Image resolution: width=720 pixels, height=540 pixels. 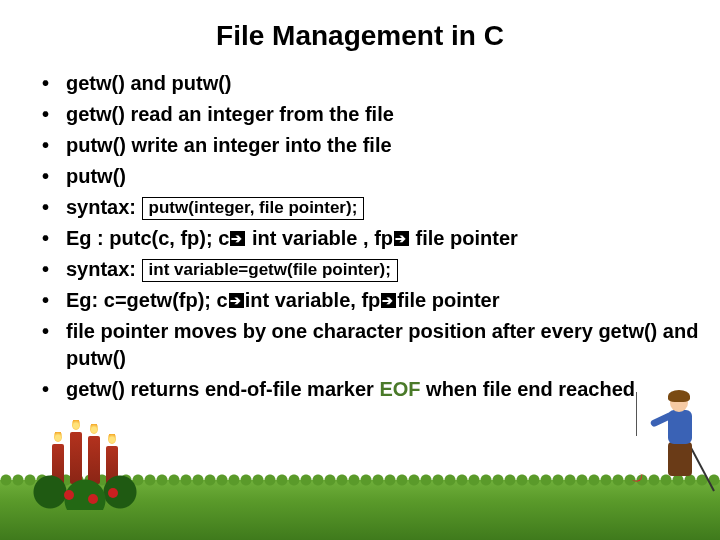 What do you see at coordinates (360, 36) in the screenshot?
I see `slide-title: File Management in C` at bounding box center [360, 36].